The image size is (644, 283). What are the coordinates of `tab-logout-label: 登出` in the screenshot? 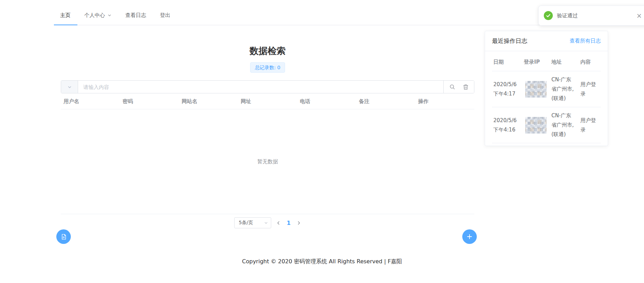 It's located at (165, 15).